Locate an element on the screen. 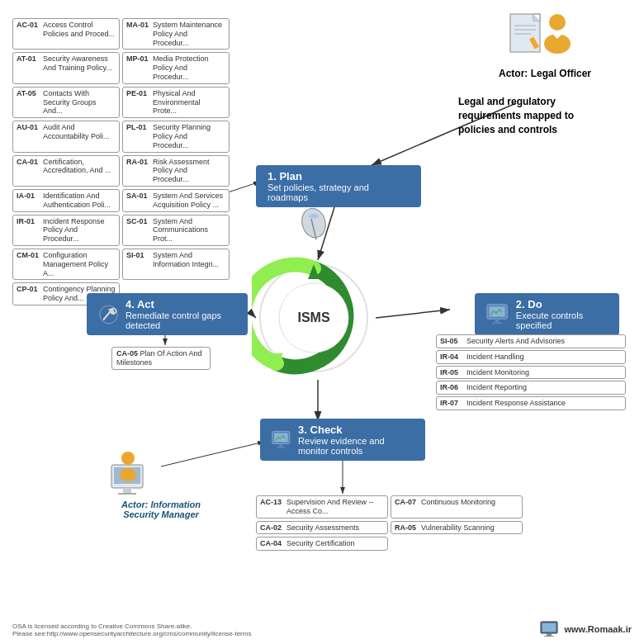 The width and height of the screenshot is (644, 644). control-id: IR-05 is located at coordinates (453, 372).